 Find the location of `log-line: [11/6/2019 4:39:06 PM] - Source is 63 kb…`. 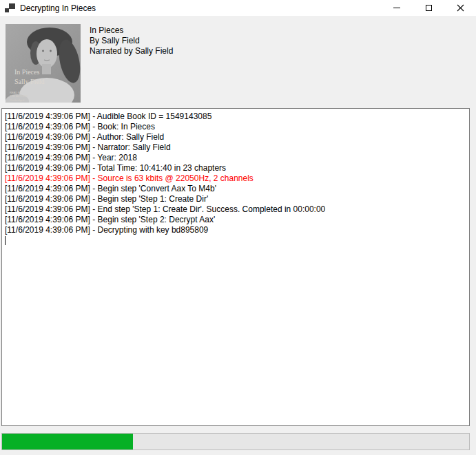

log-line: [11/6/2019 4:39:06 PM] - Source is 63 kb… is located at coordinates (236, 179).